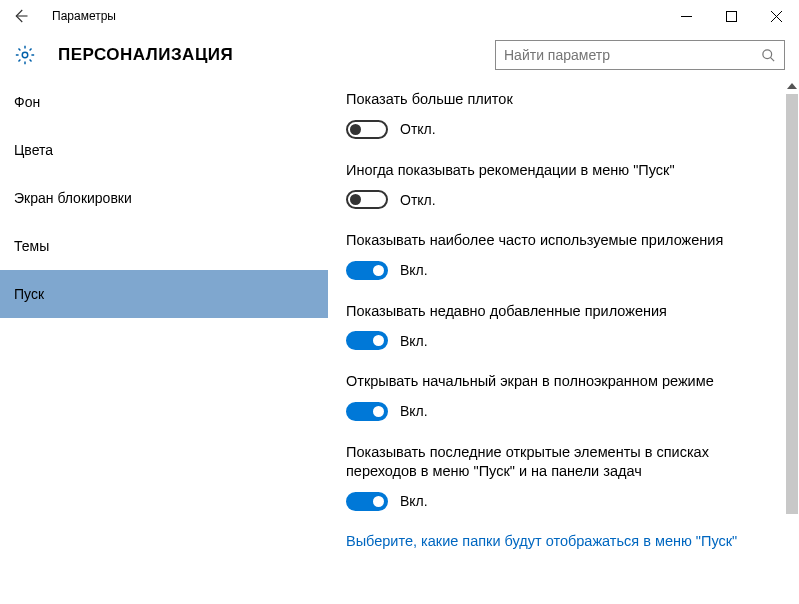 This screenshot has width=799, height=604. Describe the element at coordinates (164, 246) in the screenshot. I see `sidebar-item-themes: Темы` at that location.